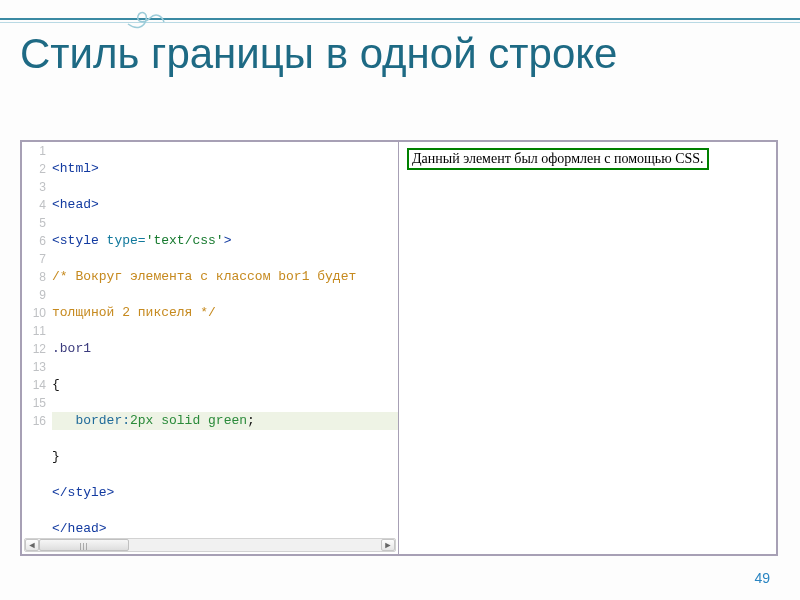 This screenshot has height=600, width=800. Describe the element at coordinates (210, 545) in the screenshot. I see `h-scrollbar: ◄ ||| ►` at that location.